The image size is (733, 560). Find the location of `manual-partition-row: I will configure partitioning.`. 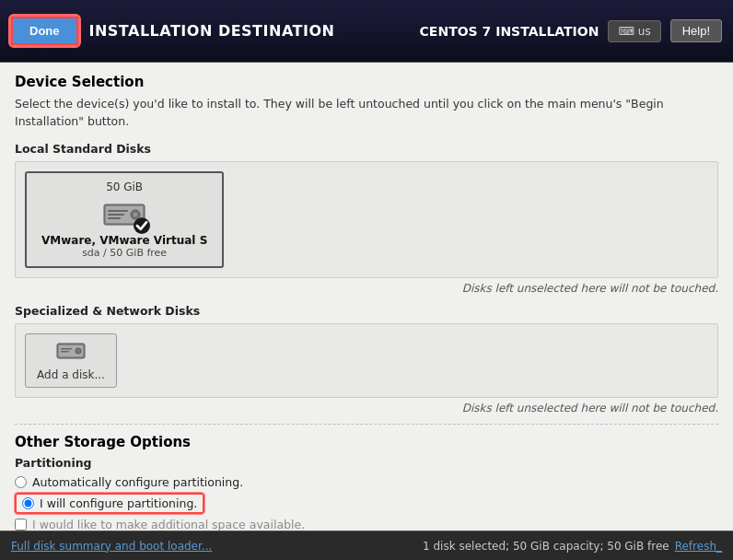

manual-partition-row: I will configure partitioning. is located at coordinates (366, 503).